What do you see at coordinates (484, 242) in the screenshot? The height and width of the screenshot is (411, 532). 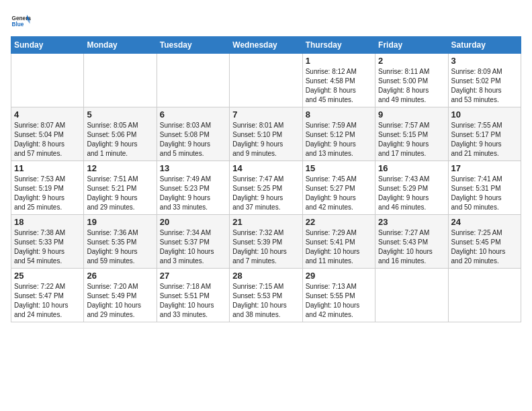 I see `calendar-cell: 24Sunrise: 7:25 AM Sunset: 5:45 PM Dayli…` at bounding box center [484, 242].